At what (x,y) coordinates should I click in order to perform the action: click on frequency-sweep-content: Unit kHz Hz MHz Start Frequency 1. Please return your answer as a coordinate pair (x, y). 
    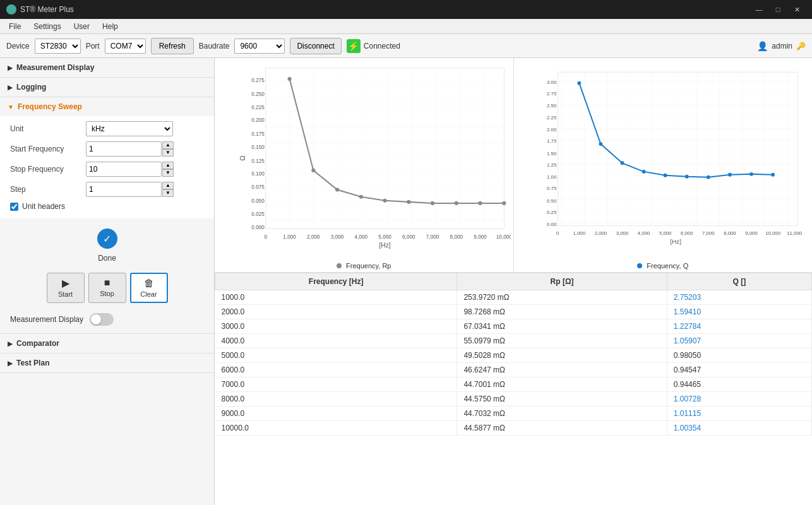
    Looking at the image, I should click on (107, 167).